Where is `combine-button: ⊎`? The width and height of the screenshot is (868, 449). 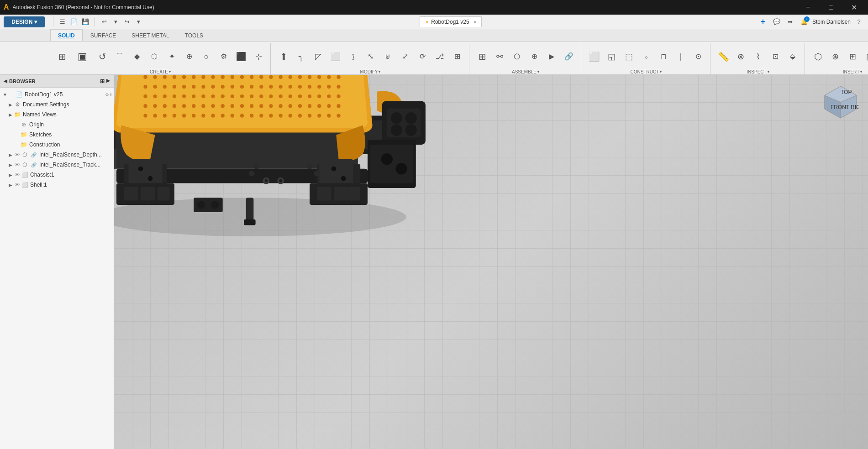 combine-button: ⊎ is located at coordinates (388, 57).